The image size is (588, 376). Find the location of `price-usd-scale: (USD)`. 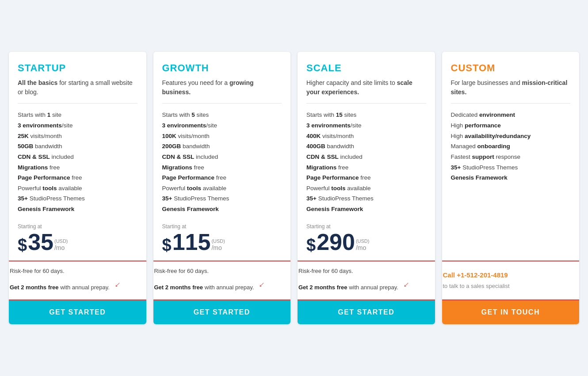

price-usd-scale: (USD) is located at coordinates (363, 242).